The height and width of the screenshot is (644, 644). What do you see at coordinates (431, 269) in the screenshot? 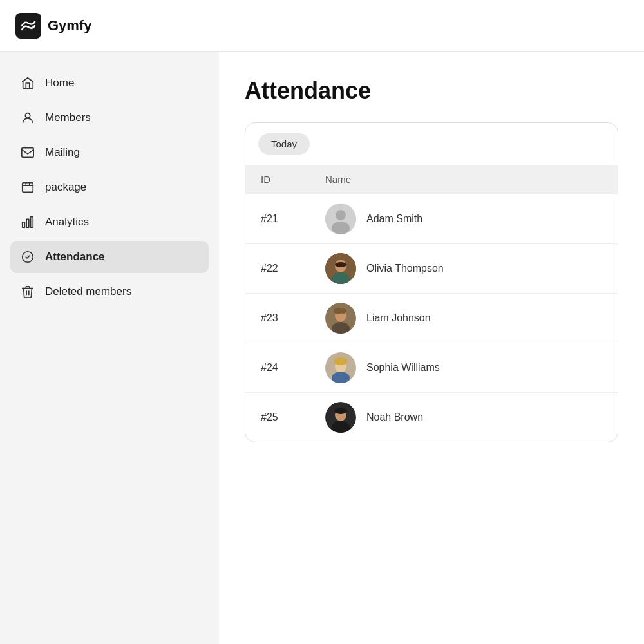
I see `table-row: #22` at bounding box center [431, 269].